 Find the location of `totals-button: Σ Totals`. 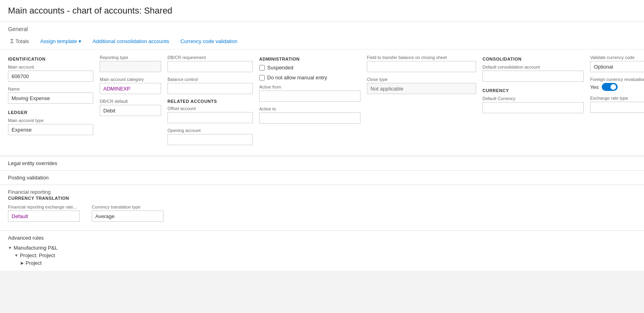

totals-button: Σ Totals is located at coordinates (20, 41).